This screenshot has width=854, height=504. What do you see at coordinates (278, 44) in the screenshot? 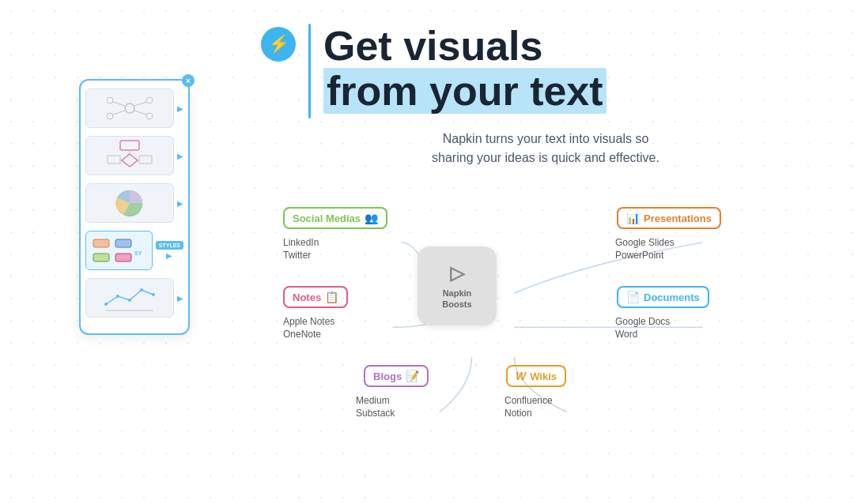
I see `lightning-icon: ⚡` at bounding box center [278, 44].